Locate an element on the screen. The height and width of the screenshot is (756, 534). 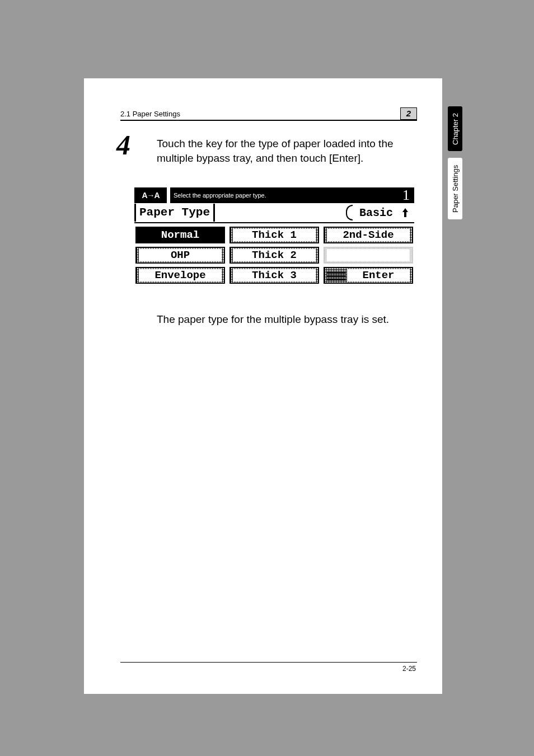
lcd-instruction-bar: Select the appropriate paper type. 1 is located at coordinates (292, 195).